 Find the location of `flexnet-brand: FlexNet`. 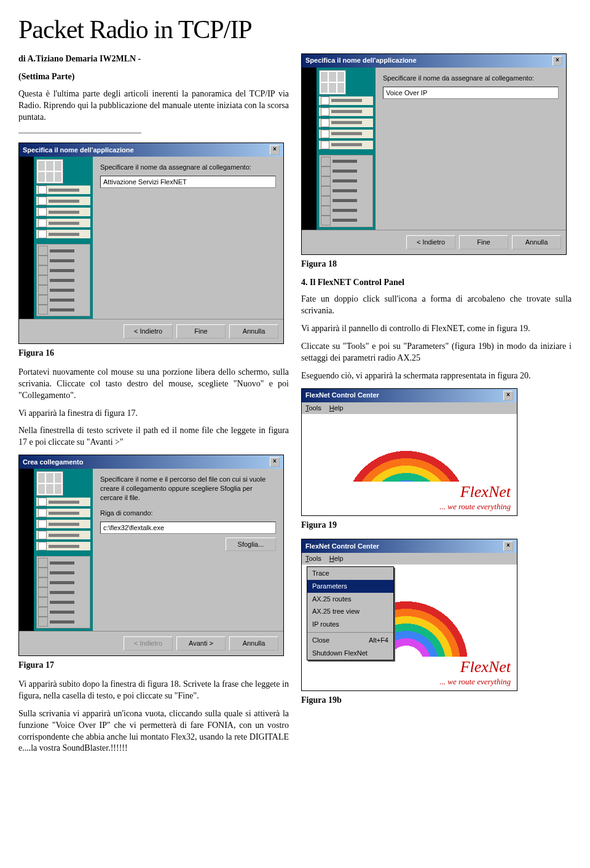

flexnet-brand: FlexNet is located at coordinates (409, 491).